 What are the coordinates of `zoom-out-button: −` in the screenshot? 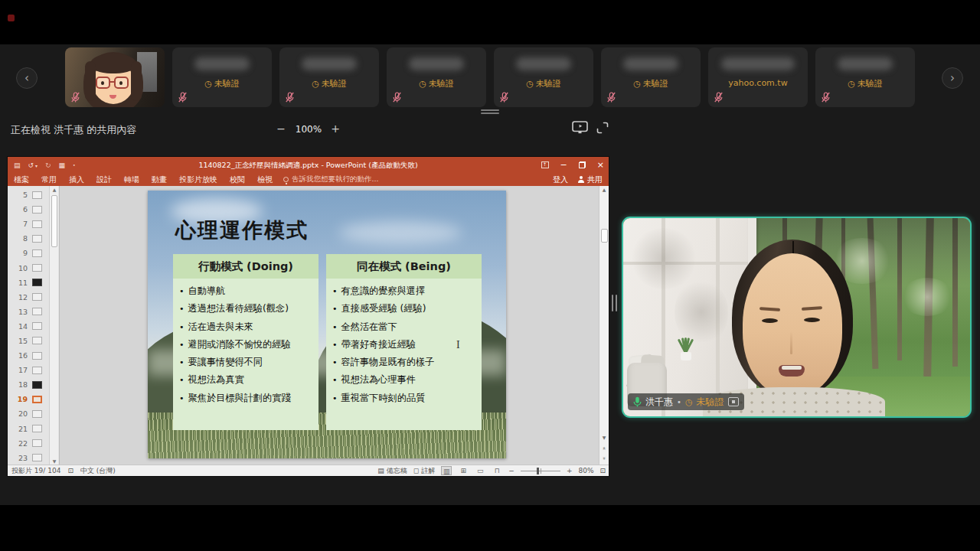 It's located at (281, 129).